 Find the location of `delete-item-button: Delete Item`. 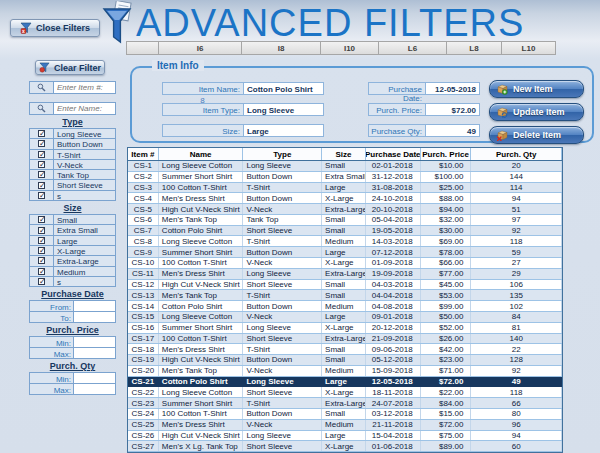

delete-item-button: Delete Item is located at coordinates (536, 135).